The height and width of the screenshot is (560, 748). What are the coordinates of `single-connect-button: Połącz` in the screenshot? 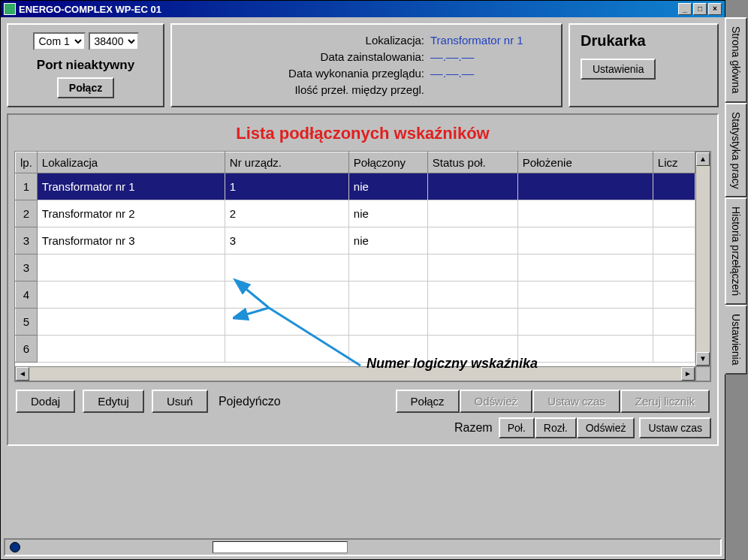 It's located at (428, 401).